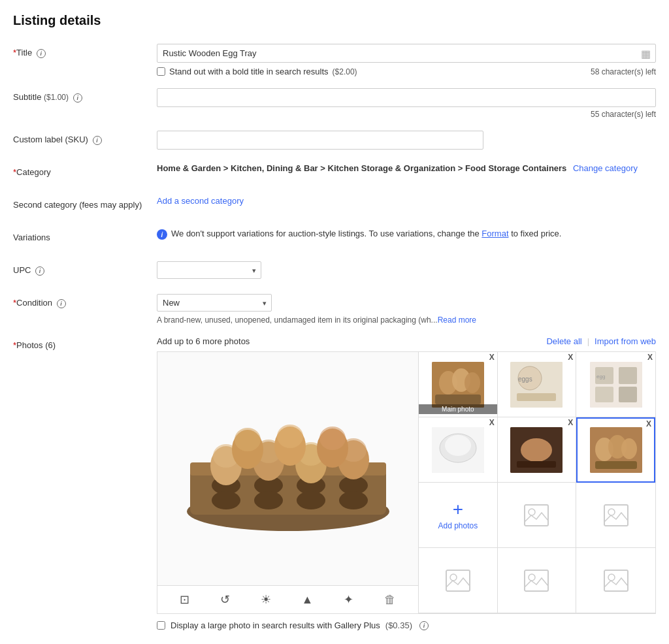 The width and height of the screenshot is (669, 644). Describe the element at coordinates (424, 626) in the screenshot. I see `gallery-plus-info-icon: i` at that location.